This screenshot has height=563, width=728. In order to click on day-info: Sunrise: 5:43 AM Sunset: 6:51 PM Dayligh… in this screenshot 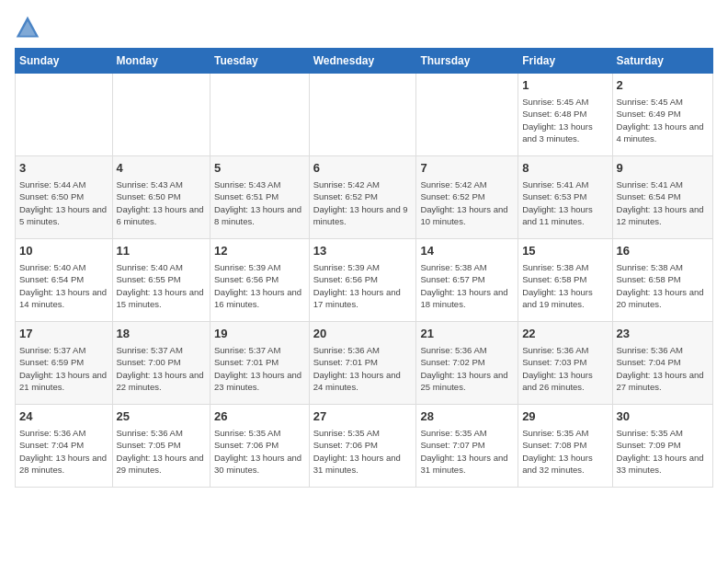, I will do `click(259, 202)`.